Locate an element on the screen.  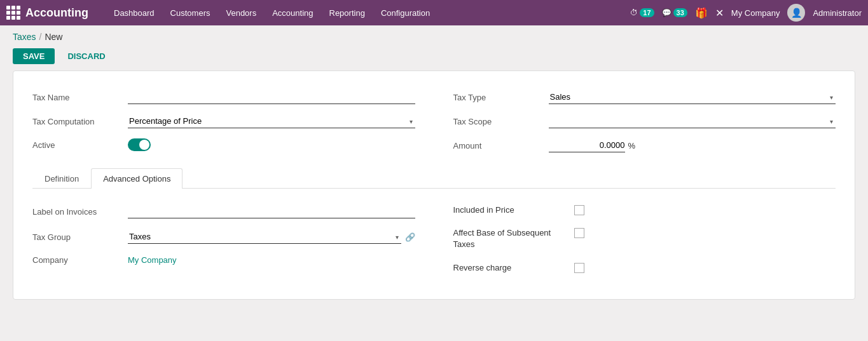
tab-definition: Definition is located at coordinates (62, 178).